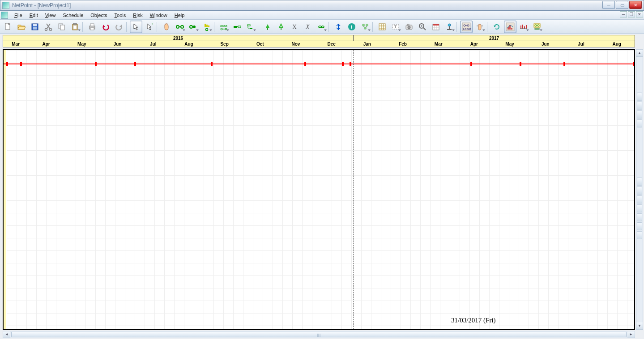  What do you see at coordinates (510, 27) in the screenshot?
I see `histogram-button` at bounding box center [510, 27].